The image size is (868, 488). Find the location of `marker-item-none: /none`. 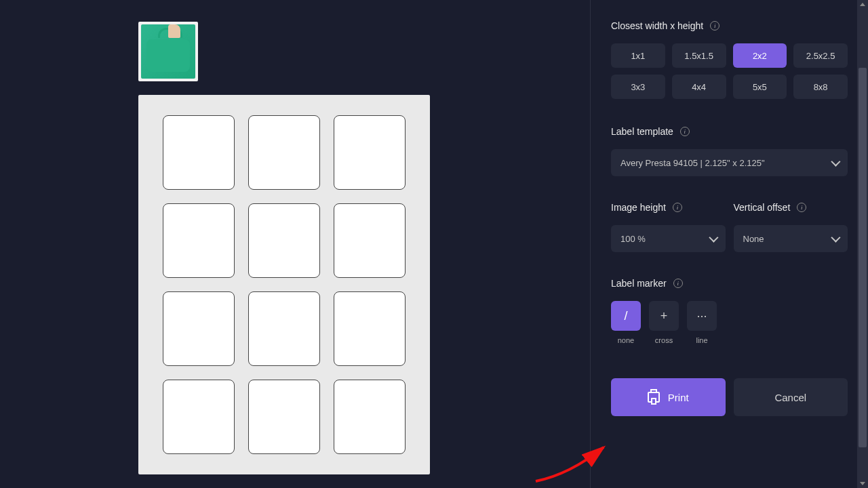

marker-item-none: /none is located at coordinates (626, 323).